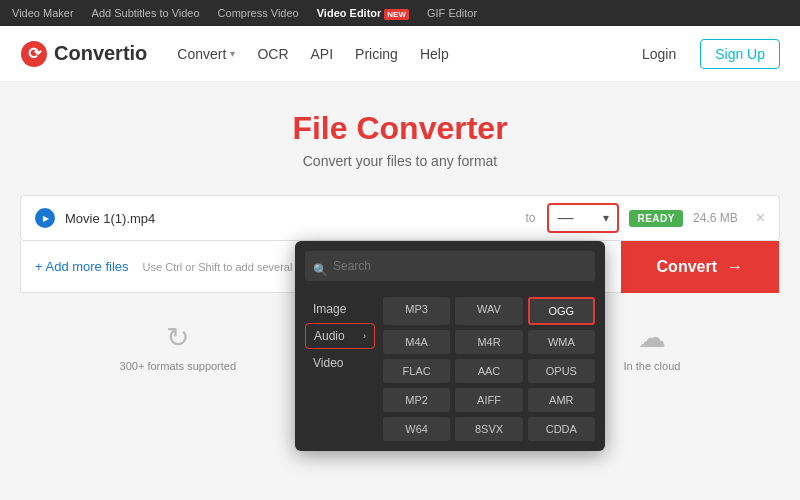  I want to click on chevron-down-icon: ▾, so click(232, 54).